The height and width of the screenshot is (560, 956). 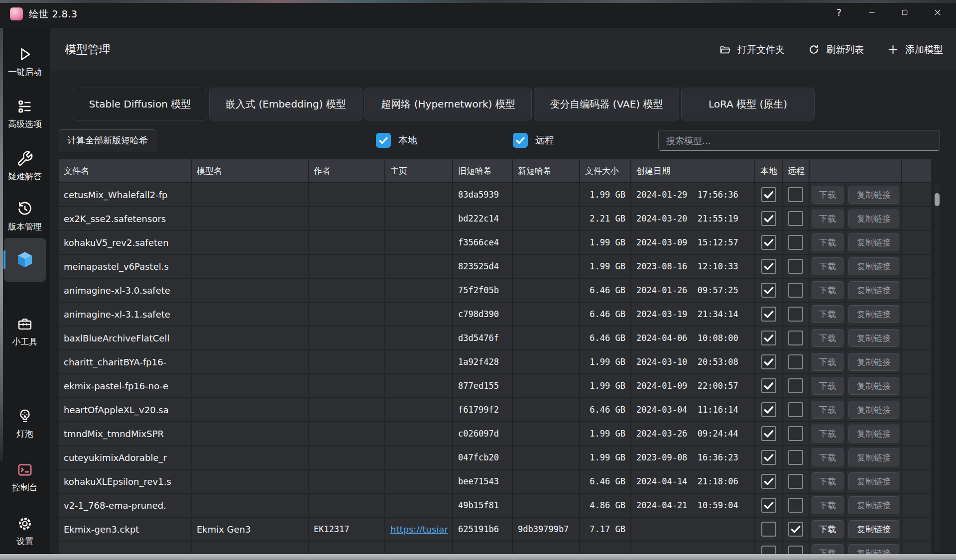 What do you see at coordinates (25, 531) in the screenshot?
I see `sidebar-item-settings: 设置` at bounding box center [25, 531].